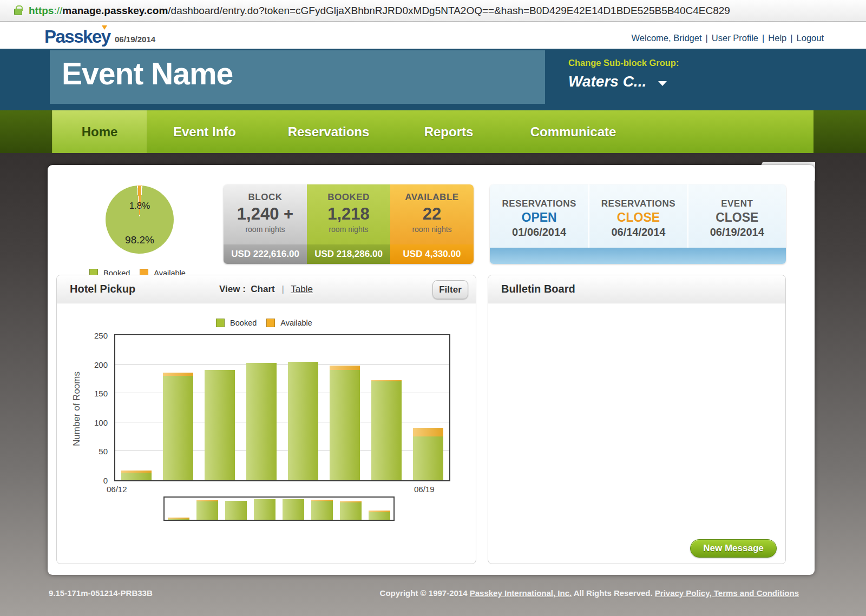  What do you see at coordinates (449, 11) in the screenshot?
I see `url-path: /dashboard/entry.do?token=cGFydGljaXBhbn…` at bounding box center [449, 11].